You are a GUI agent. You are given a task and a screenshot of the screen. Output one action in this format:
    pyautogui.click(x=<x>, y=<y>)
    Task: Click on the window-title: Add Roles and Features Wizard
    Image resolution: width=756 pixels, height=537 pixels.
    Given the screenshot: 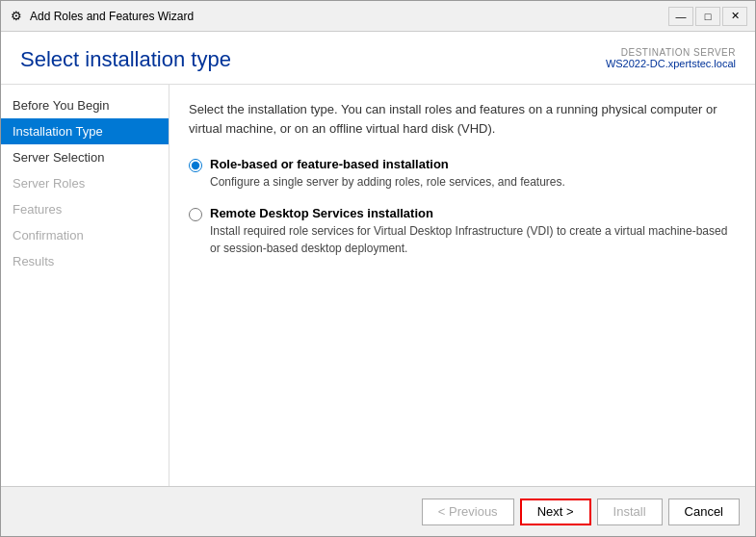 What is the action you would take?
    pyautogui.click(x=349, y=16)
    